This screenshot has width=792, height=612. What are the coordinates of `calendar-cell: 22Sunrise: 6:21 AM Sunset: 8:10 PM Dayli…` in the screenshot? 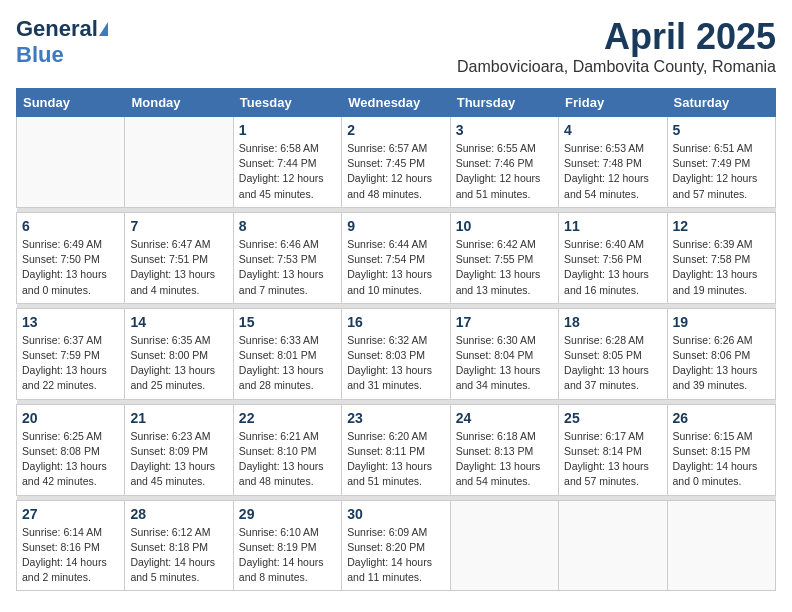 It's located at (287, 450).